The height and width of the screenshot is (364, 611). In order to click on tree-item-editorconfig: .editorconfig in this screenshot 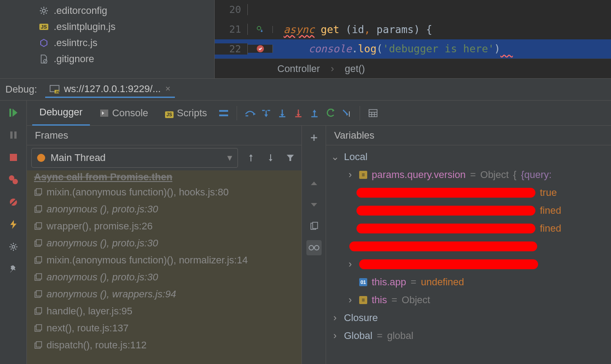, I will do `click(107, 11)`.